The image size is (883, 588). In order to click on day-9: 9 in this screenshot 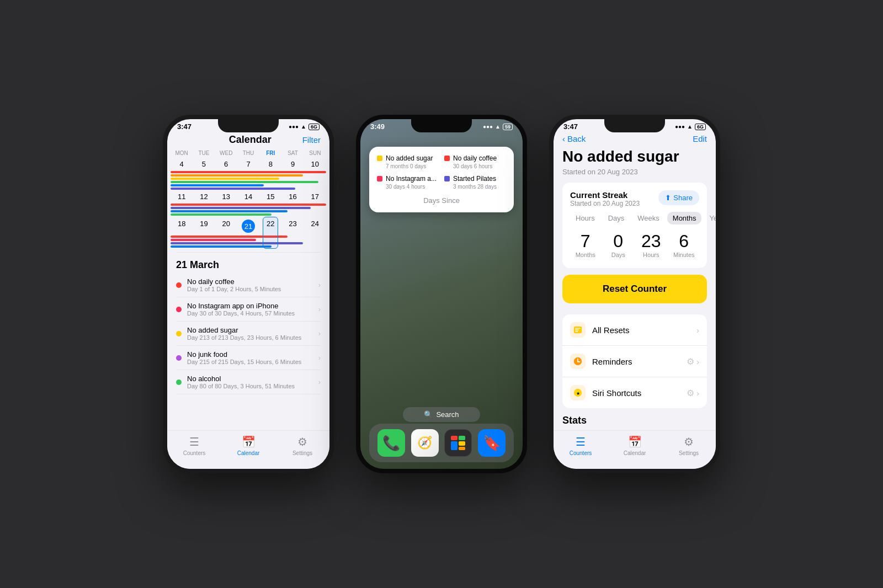, I will do `click(292, 164)`.